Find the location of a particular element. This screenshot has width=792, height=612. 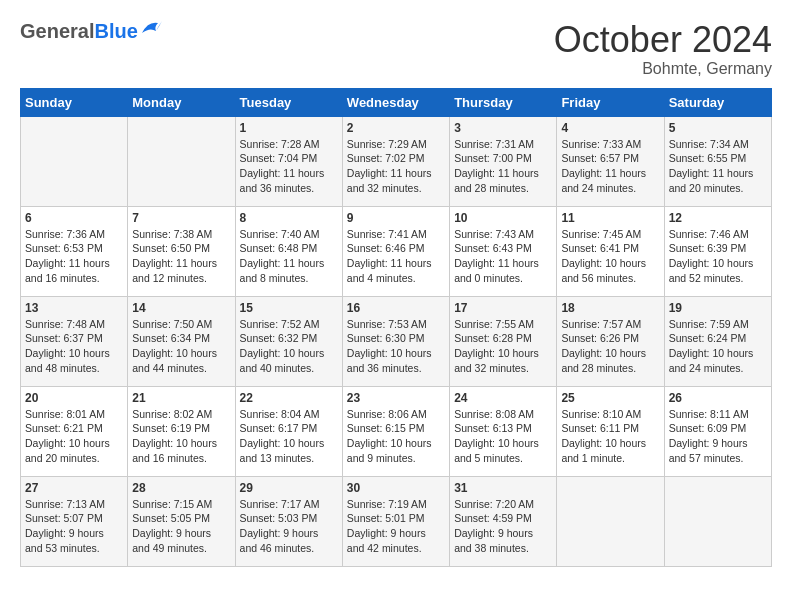

calendar-cell: 26Sunrise: 8:11 AM Sunset: 6:09 PM Dayli… is located at coordinates (718, 431).